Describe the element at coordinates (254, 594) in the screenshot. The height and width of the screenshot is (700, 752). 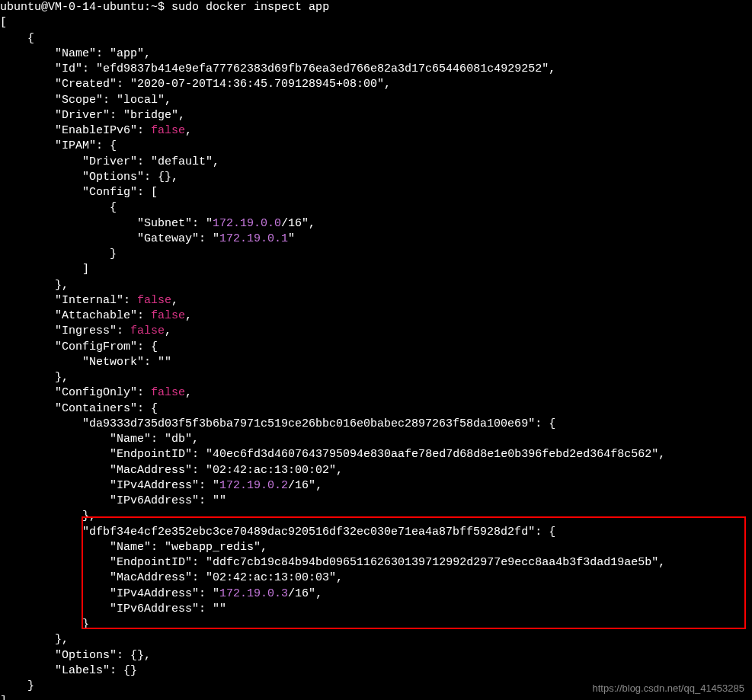
I see `ip-c2-ipv4: 172.19.0.3` at that location.